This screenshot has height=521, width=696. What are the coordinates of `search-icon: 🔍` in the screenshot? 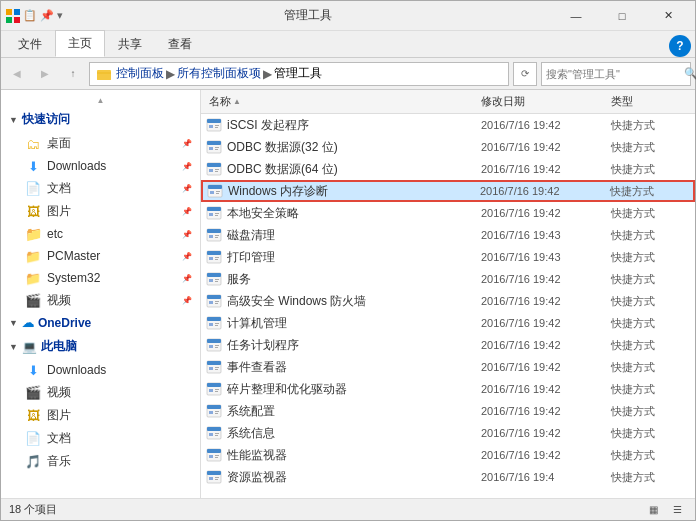 It's located at (690, 74).